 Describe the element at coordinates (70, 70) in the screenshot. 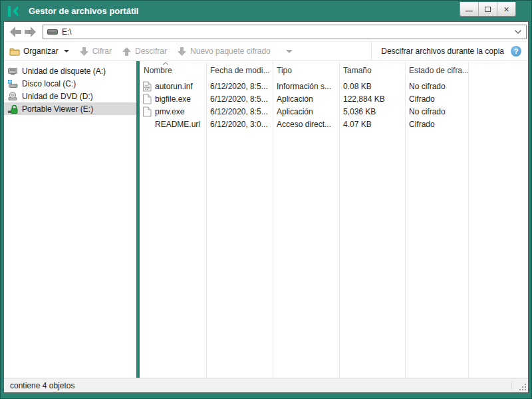

I see `sidebar-item-floppy-a: Unidad de disquete (A:)` at that location.